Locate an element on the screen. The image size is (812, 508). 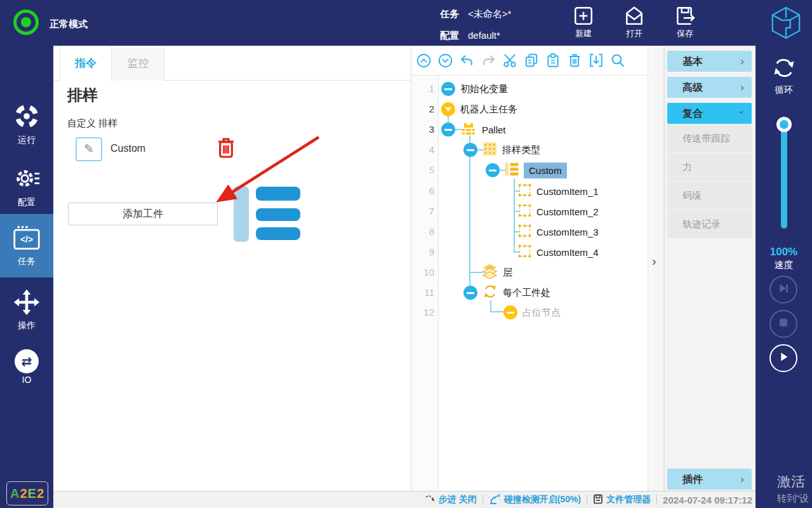
expand-all-icon is located at coordinates (445, 60).